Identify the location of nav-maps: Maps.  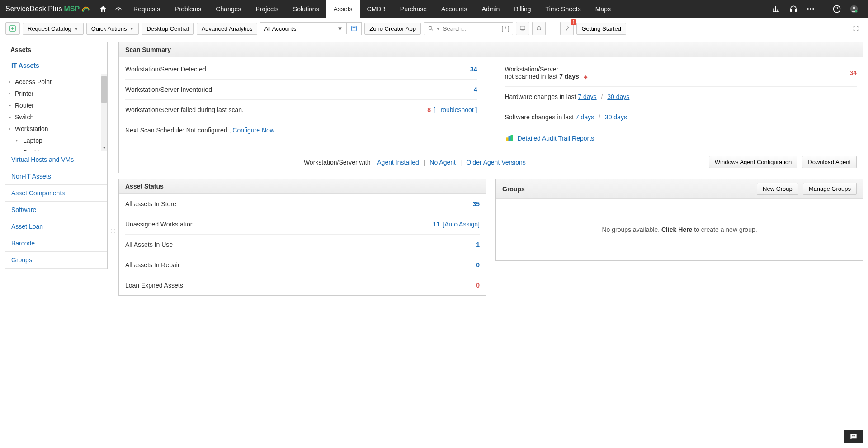
(603, 9).